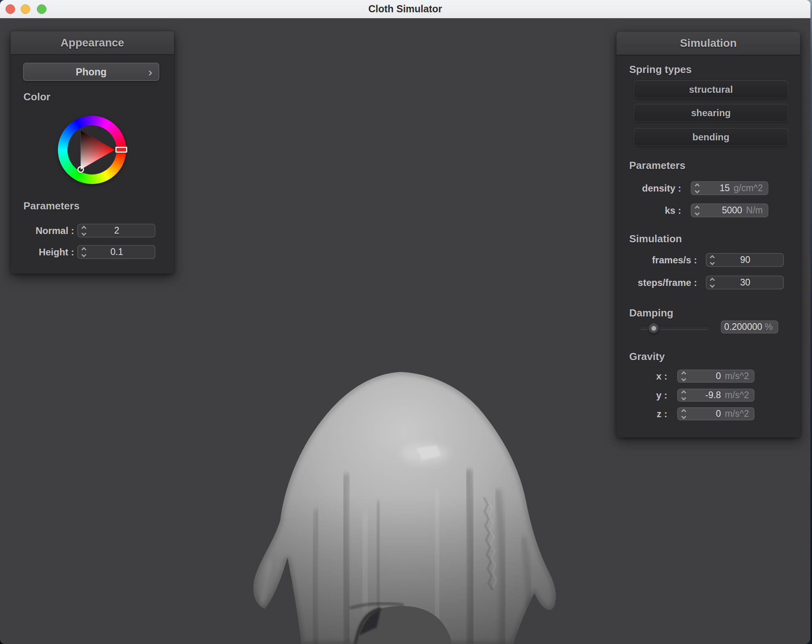 The height and width of the screenshot is (644, 812). I want to click on appearance-panel-header: Appearance, so click(92, 43).